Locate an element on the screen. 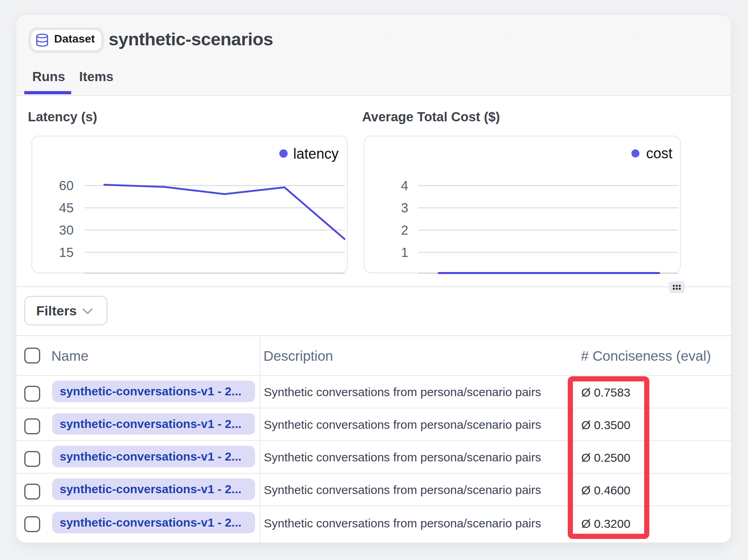 Image resolution: width=748 pixels, height=560 pixels. svg-text: latency is located at coordinates (316, 154).